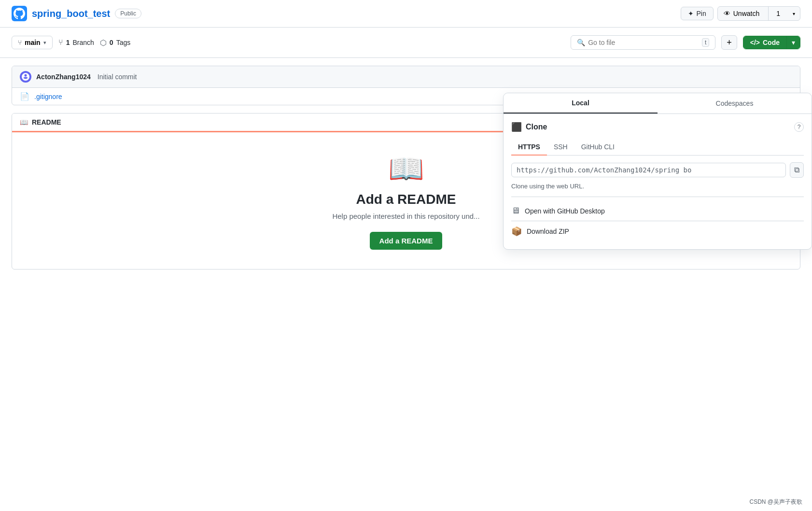 Image resolution: width=812 pixels, height=511 pixels. Describe the element at coordinates (406, 77) in the screenshot. I see `commit-row: ActonZhang1024 Initial commit` at that location.